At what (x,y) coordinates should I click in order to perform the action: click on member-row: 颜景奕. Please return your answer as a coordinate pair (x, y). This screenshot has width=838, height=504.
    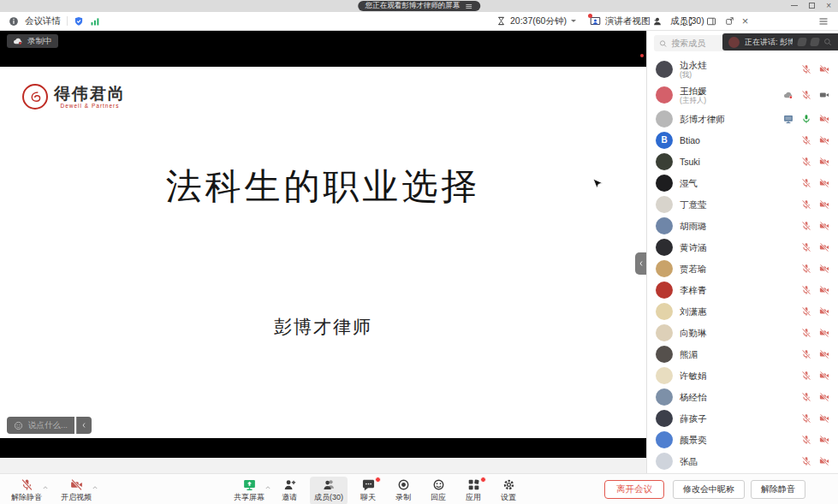
    Looking at the image, I should click on (743, 440).